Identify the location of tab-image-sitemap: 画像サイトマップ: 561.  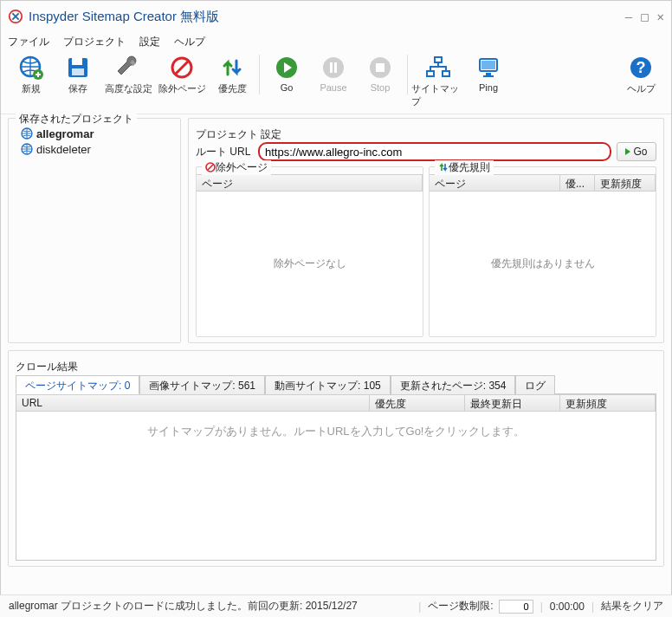
(203, 385).